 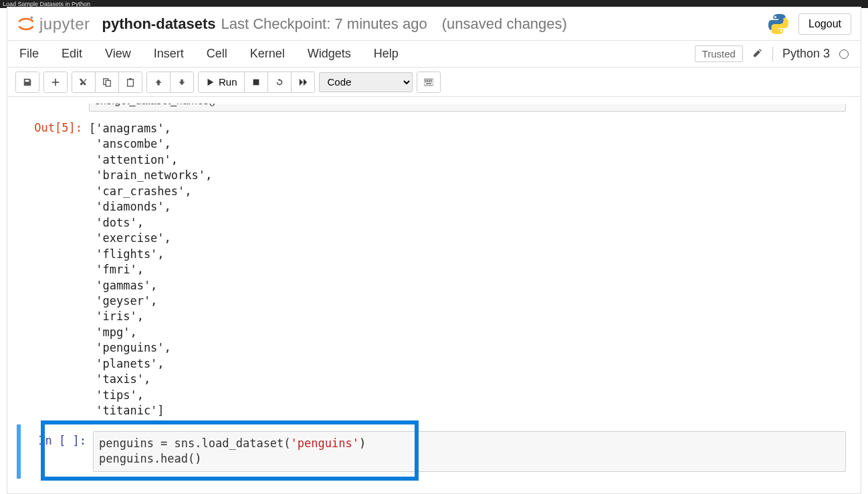 What do you see at coordinates (159, 82) in the screenshot?
I see `move-up-button` at bounding box center [159, 82].